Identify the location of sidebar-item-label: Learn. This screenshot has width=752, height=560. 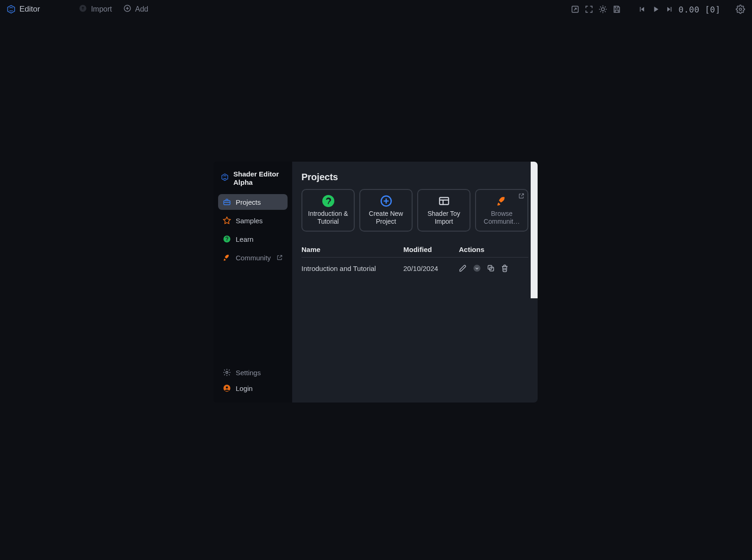
(244, 239).